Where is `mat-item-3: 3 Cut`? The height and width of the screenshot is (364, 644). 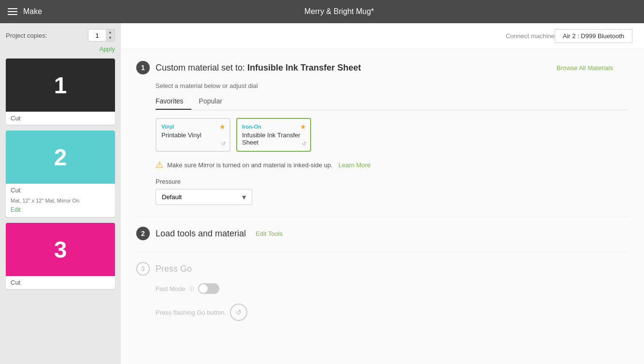 mat-item-3: 3 Cut is located at coordinates (60, 256).